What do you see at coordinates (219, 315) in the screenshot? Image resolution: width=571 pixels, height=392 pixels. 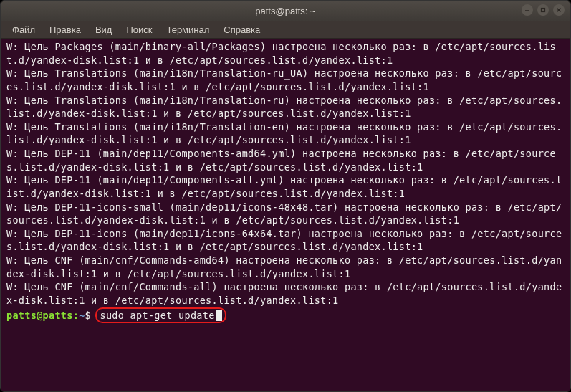 I see `cursor` at bounding box center [219, 315].